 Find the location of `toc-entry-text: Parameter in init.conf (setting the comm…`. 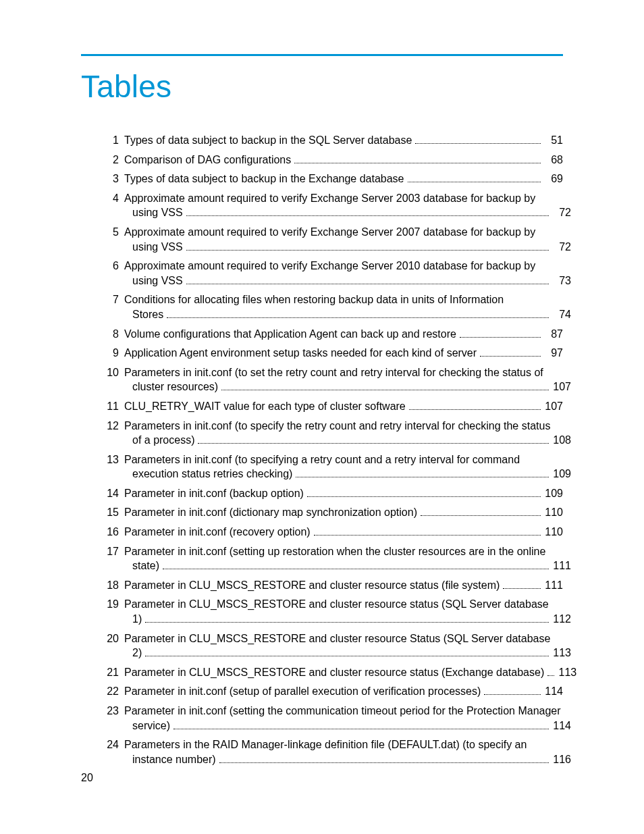

toc-entry-text: Parameter in init.conf (setting the comm… is located at coordinates (344, 711).